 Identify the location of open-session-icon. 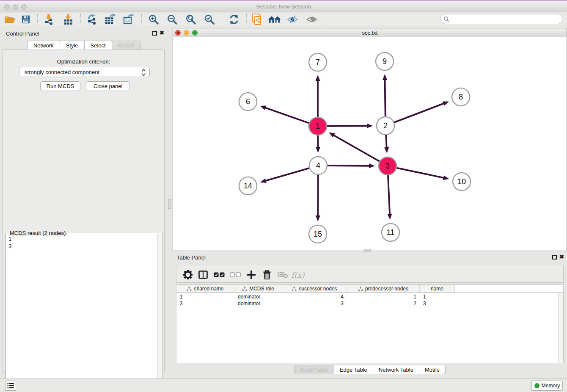
(10, 19).